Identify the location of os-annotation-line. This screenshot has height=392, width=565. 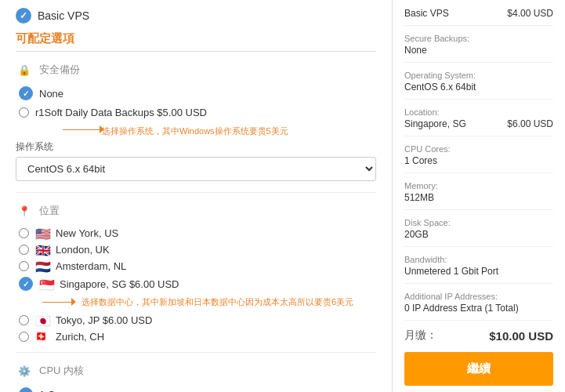
(82, 130).